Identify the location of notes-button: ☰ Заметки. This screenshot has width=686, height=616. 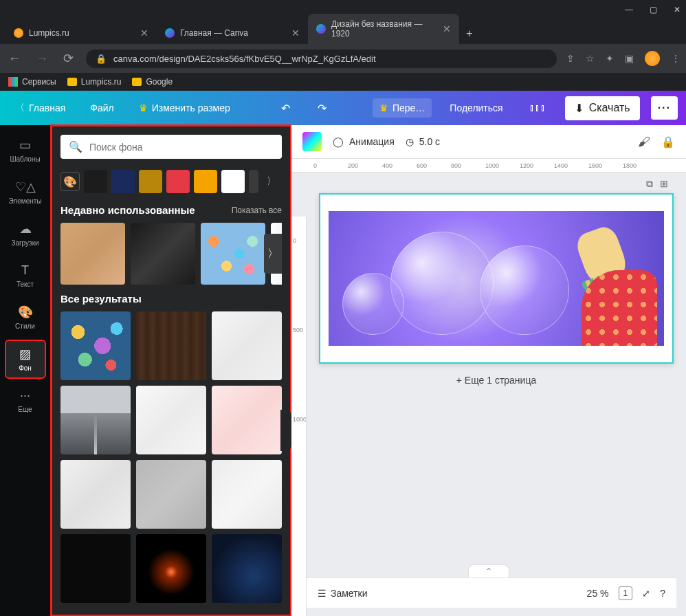
(342, 593).